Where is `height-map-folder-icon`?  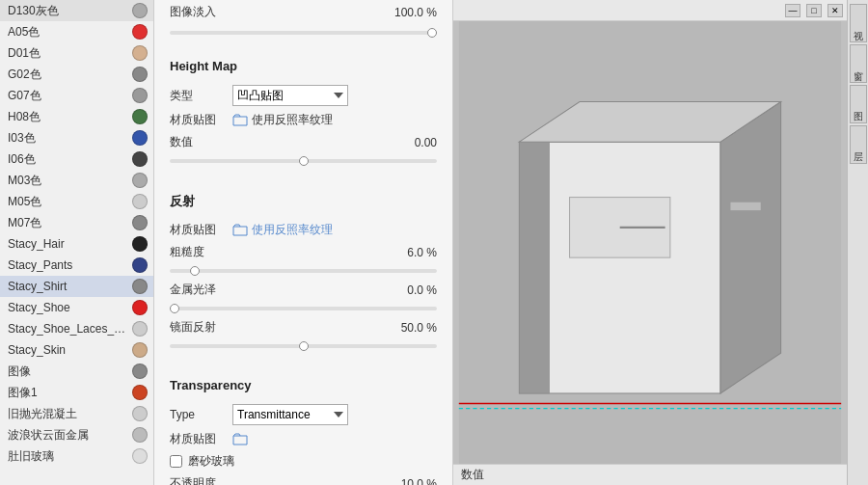
height-map-folder-icon is located at coordinates (240, 121).